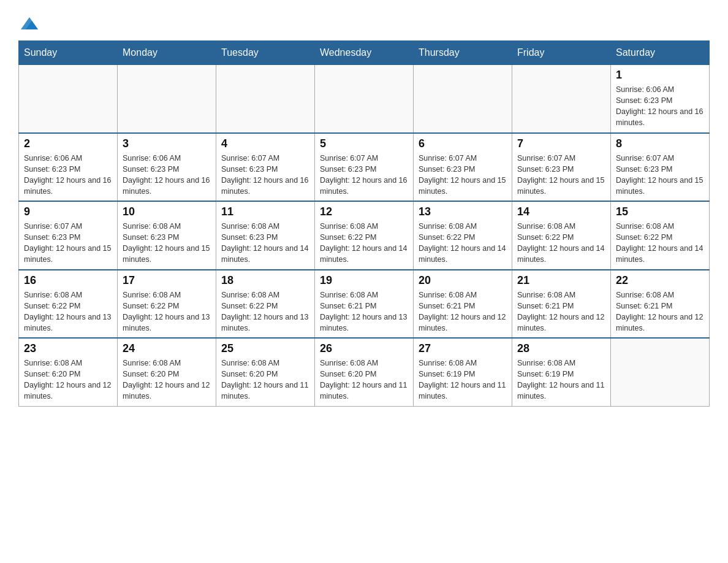 The height and width of the screenshot is (563, 728). I want to click on calendar-cell: 17Sunrise: 6:08 AMSunset: 6:22 PMDayligh…, so click(167, 304).